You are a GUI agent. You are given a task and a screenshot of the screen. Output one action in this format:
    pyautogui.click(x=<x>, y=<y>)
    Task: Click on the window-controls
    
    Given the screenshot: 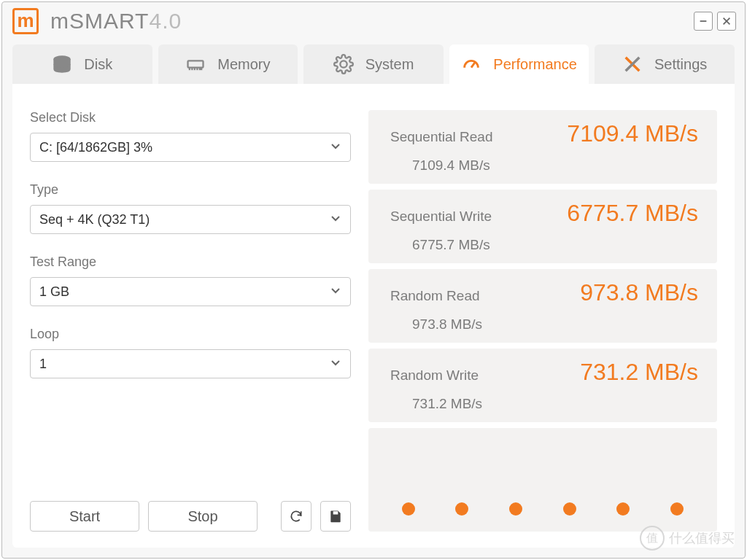 What is the action you would take?
    pyautogui.click(x=715, y=21)
    